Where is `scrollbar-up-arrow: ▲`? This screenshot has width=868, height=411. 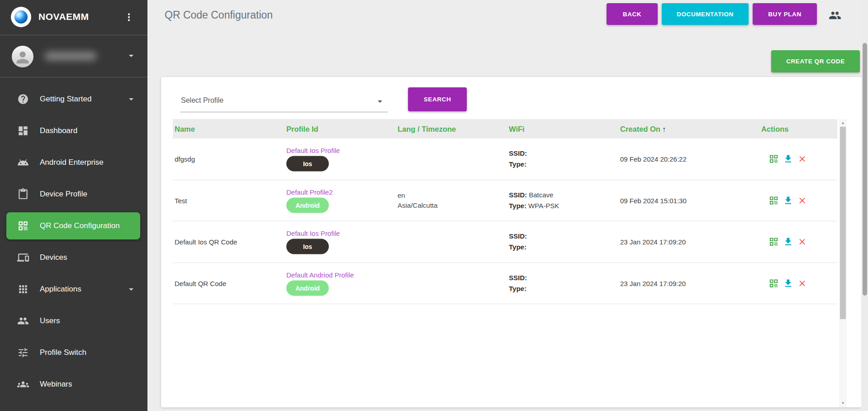
scrollbar-up-arrow: ▲ is located at coordinates (843, 123).